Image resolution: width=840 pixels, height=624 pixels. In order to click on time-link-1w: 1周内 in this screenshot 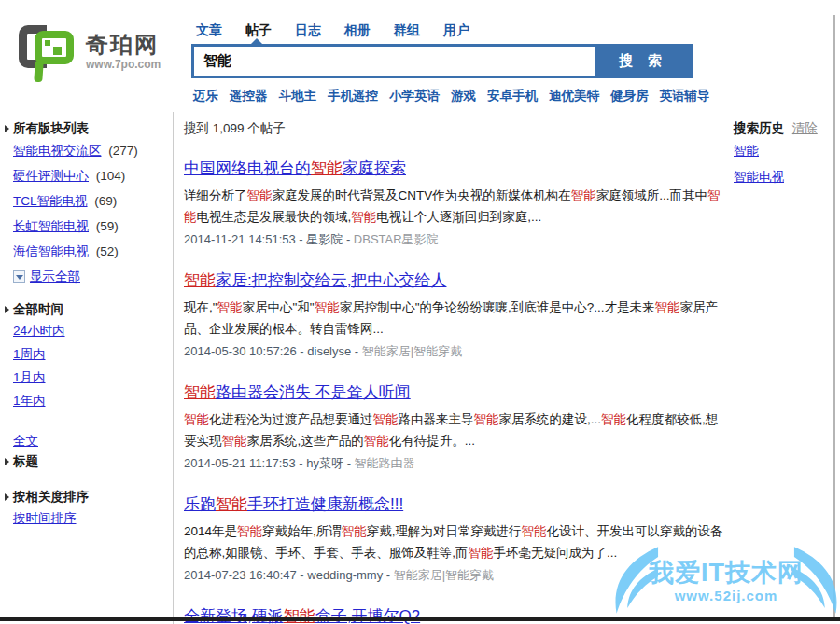, I will do `click(30, 354)`.